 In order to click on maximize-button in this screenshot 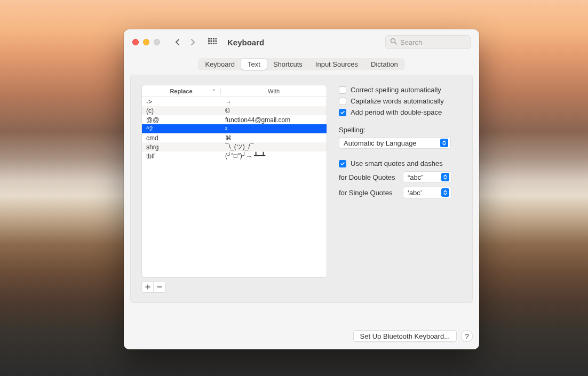, I will do `click(157, 42)`.